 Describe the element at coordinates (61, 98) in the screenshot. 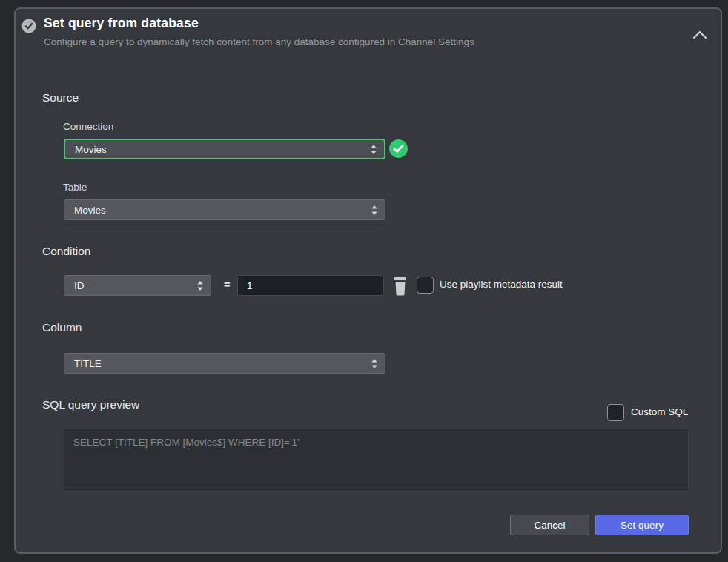

I see `source-section-heading: Source` at that location.